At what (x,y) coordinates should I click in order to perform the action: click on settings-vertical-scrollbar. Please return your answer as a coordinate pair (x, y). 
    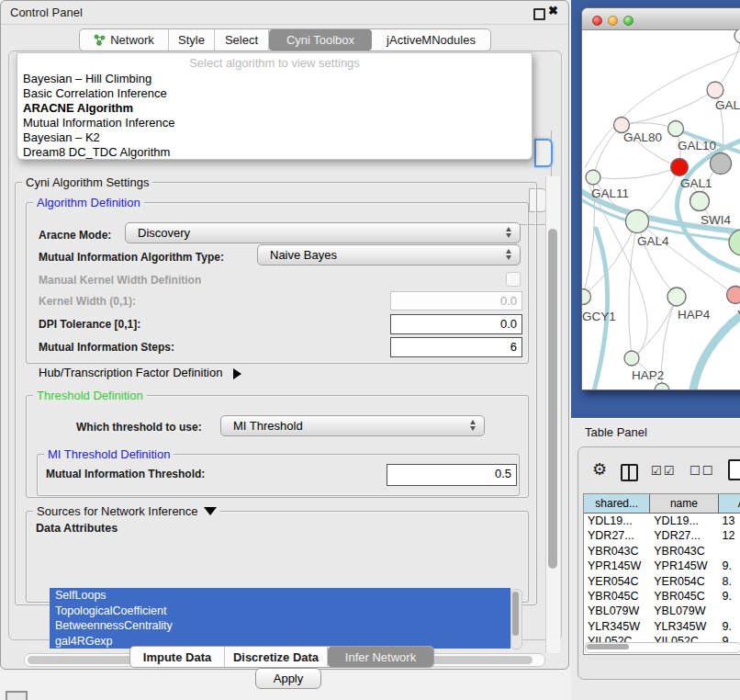
    Looking at the image, I should click on (553, 415).